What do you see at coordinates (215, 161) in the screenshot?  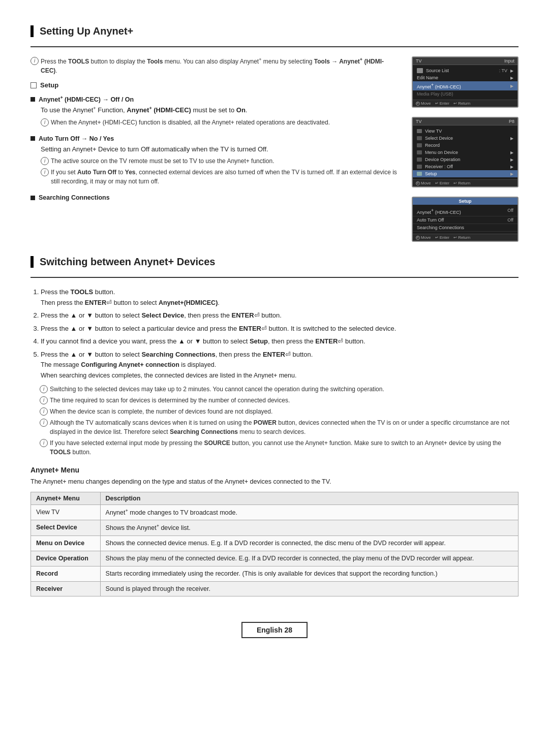 I see `sub2-section: Auto Turn Off → No / Yes Setting an Anyn…` at bounding box center [215, 161].